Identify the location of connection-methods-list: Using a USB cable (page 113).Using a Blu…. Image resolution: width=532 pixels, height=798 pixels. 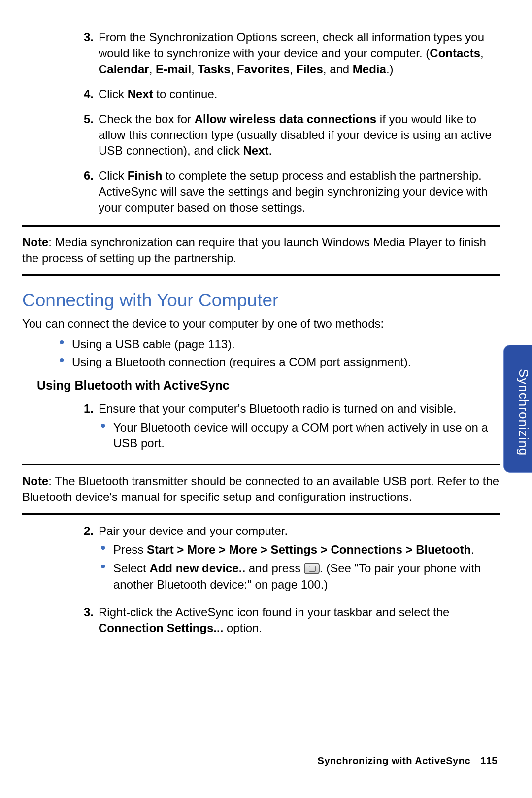
(261, 354).